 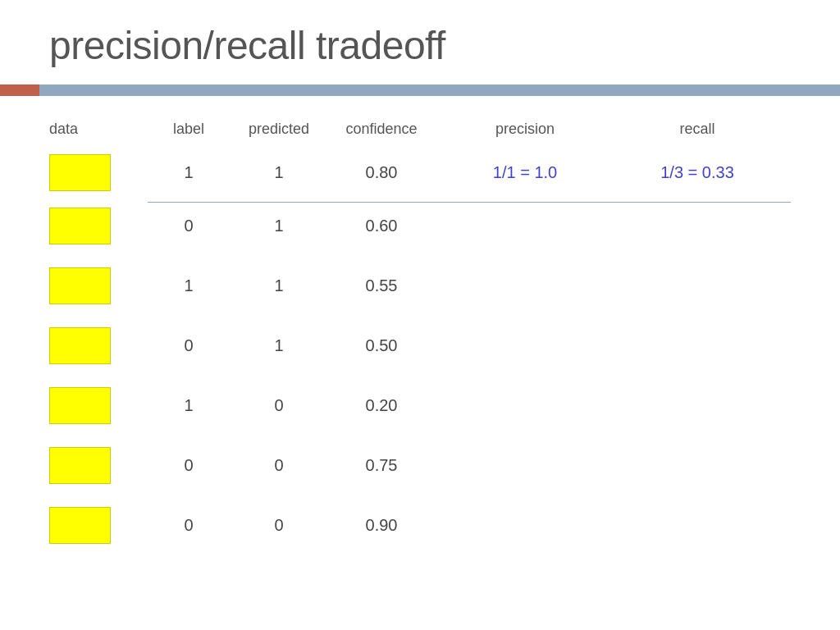 What do you see at coordinates (189, 130) in the screenshot?
I see `header-label: label` at bounding box center [189, 130].